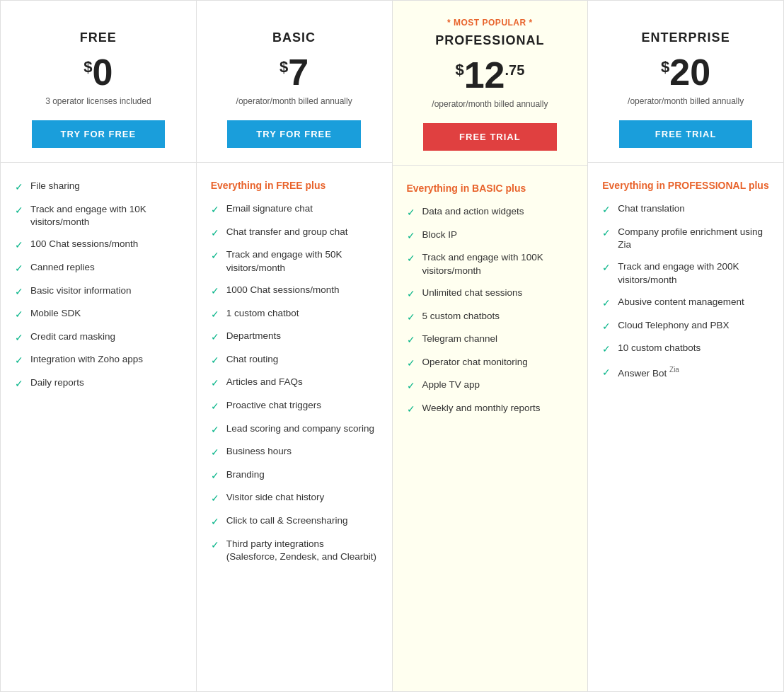 Image resolution: width=784 pixels, height=692 pixels. Describe the element at coordinates (460, 340) in the screenshot. I see `feature-text: Telegram channel` at that location.